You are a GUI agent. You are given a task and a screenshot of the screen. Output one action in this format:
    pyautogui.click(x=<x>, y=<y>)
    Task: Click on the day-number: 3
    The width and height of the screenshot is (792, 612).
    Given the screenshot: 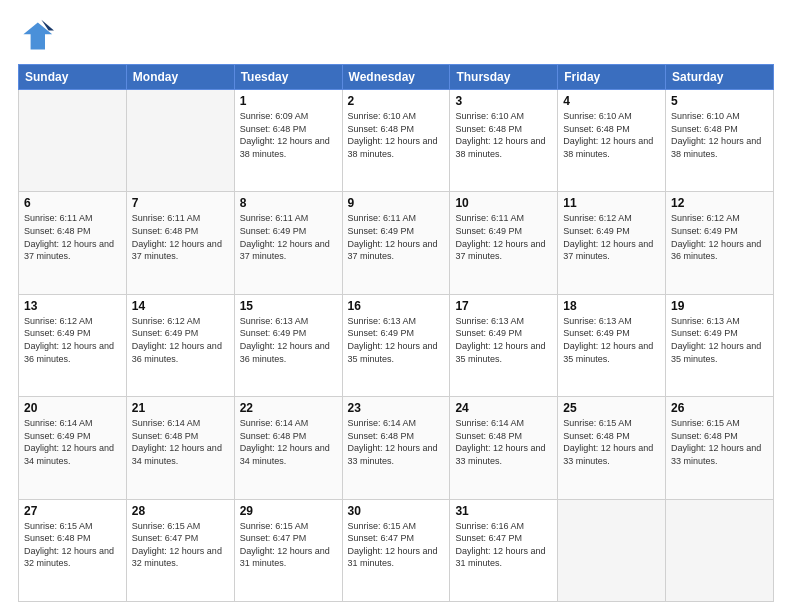 What is the action you would take?
    pyautogui.click(x=504, y=101)
    